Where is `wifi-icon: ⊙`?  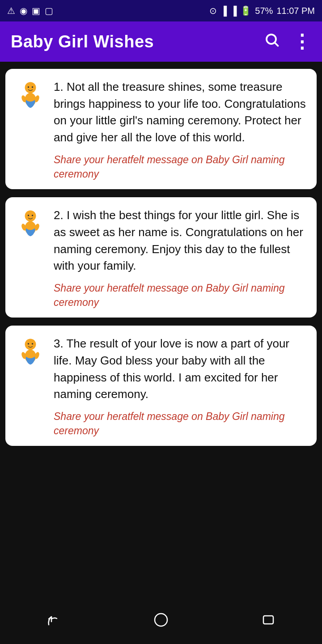
wifi-icon: ⊙ is located at coordinates (213, 11).